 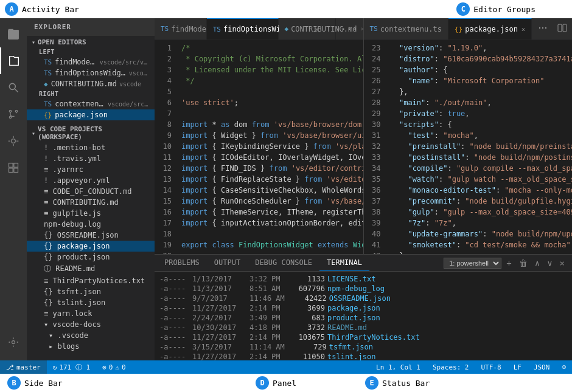 What do you see at coordinates (91, 303) in the screenshot?
I see `file-tslint: {} tslint.json` at bounding box center [91, 303].